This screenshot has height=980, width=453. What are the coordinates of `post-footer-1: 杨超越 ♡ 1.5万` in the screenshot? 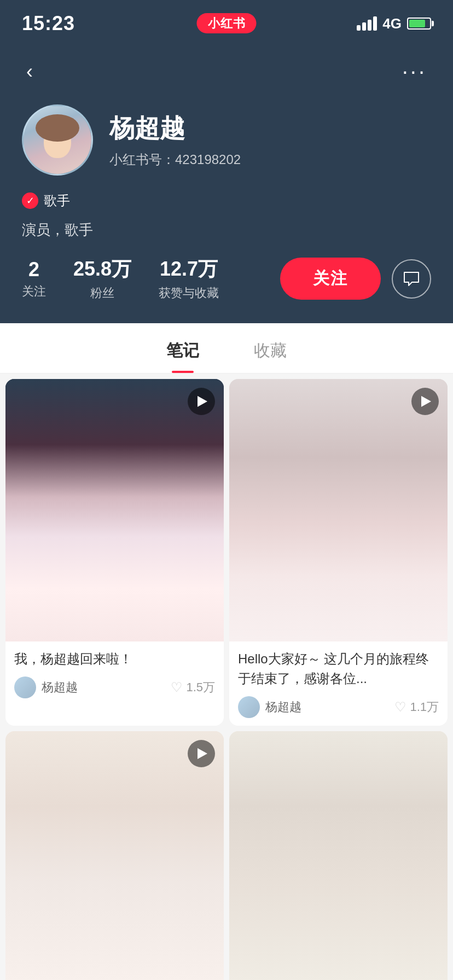 It's located at (115, 687).